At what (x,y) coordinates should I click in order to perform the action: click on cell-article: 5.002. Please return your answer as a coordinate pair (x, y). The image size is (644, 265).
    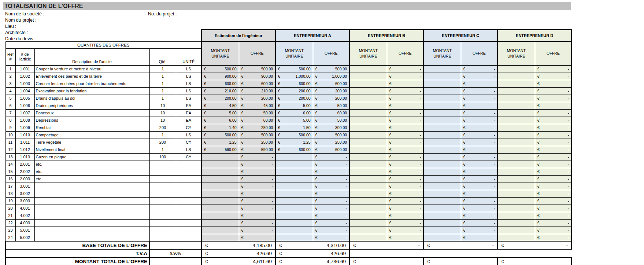
    Looking at the image, I should click on (25, 238).